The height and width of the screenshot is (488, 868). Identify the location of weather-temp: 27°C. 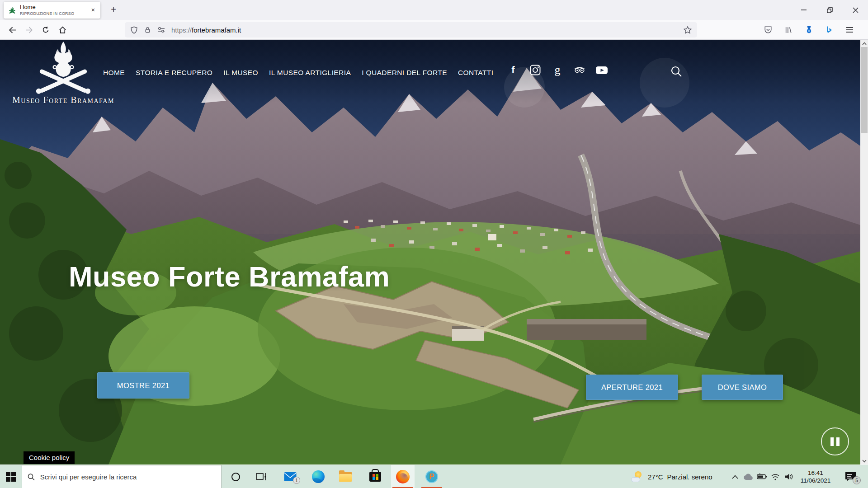
(656, 477).